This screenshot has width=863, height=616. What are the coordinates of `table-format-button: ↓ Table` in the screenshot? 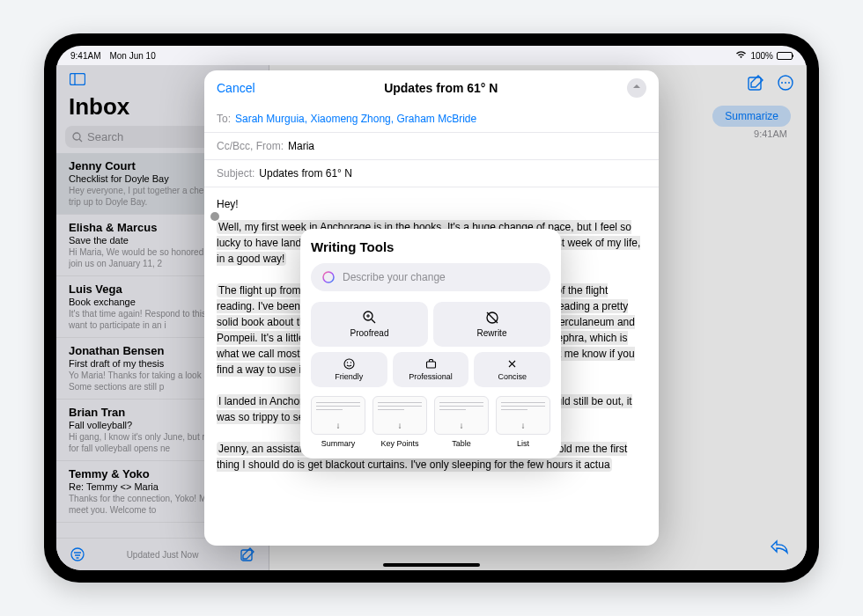 It's located at (461, 422).